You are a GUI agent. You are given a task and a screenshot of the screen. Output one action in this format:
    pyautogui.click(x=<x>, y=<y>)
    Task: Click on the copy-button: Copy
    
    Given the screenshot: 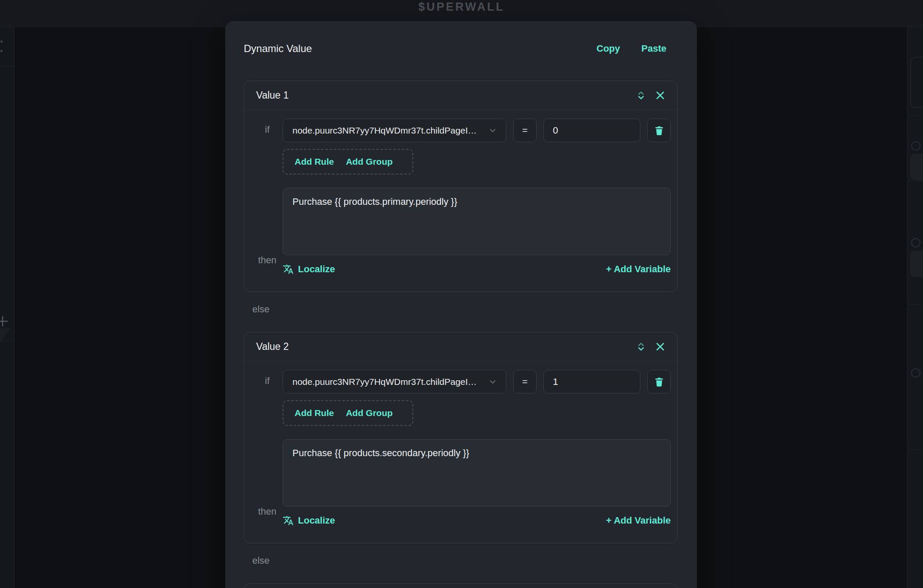 What is the action you would take?
    pyautogui.click(x=608, y=49)
    